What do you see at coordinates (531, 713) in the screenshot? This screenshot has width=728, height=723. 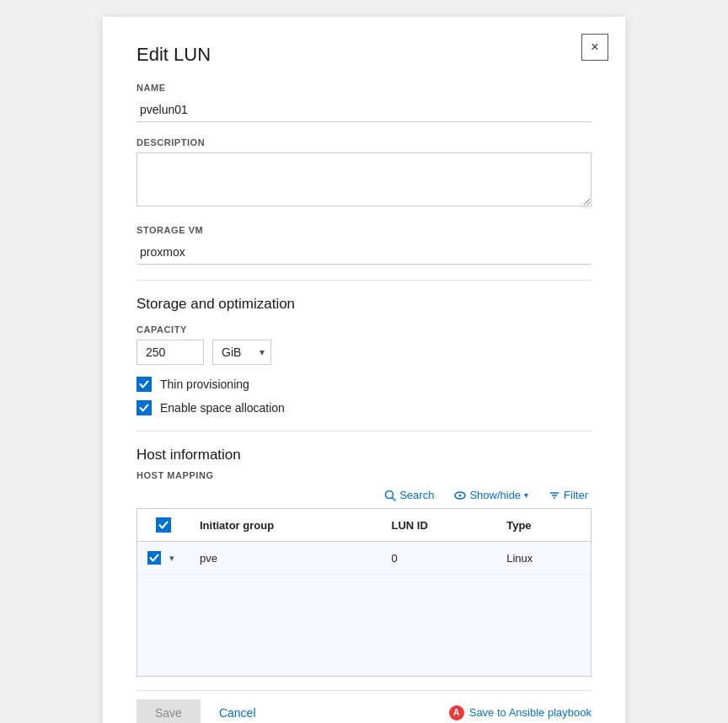 I see `ansible-label: Save to Ansible playbook` at bounding box center [531, 713].